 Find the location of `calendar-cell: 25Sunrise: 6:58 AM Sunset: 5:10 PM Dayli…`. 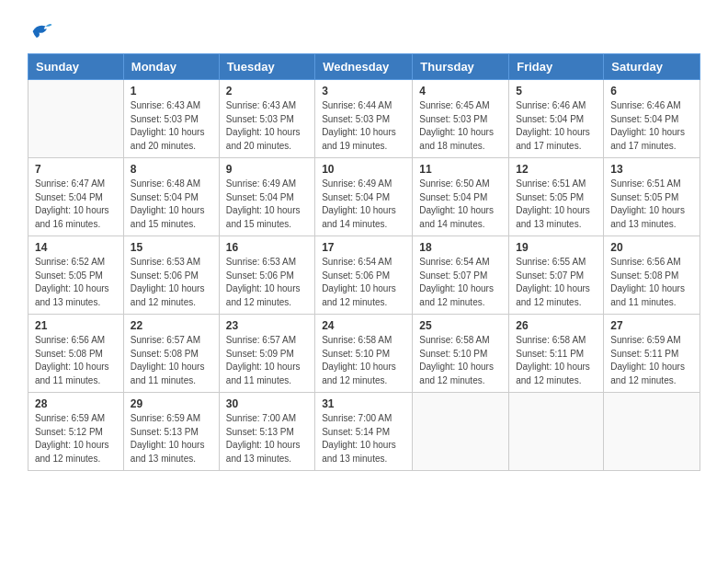

calendar-cell: 25Sunrise: 6:58 AM Sunset: 5:10 PM Dayli… is located at coordinates (461, 353).